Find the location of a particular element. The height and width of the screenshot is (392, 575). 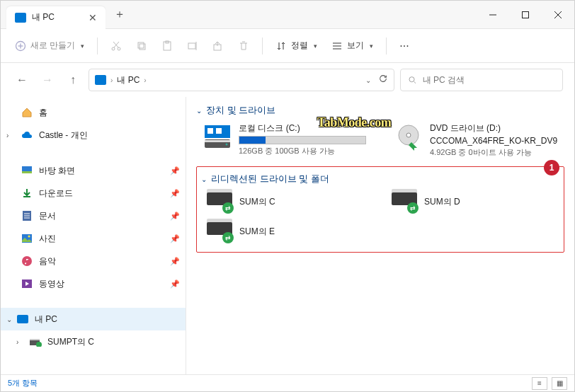

sidebar-label: 내 PC is located at coordinates (46, 320).